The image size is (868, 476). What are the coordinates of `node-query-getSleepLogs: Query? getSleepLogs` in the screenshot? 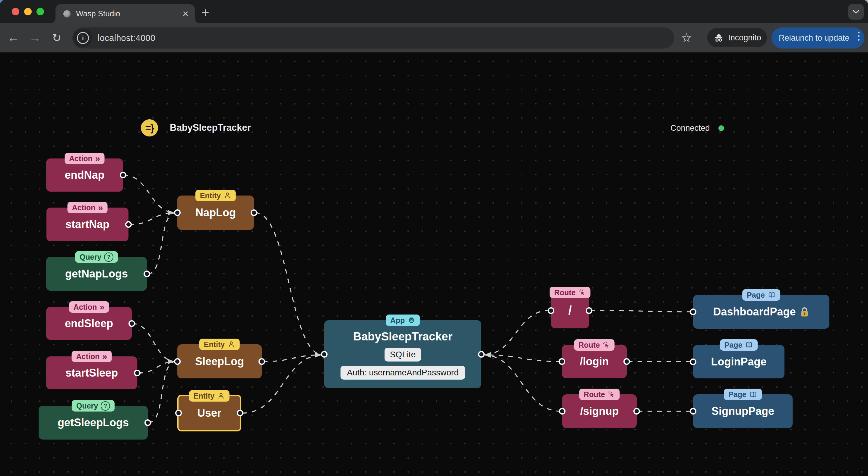 It's located at (93, 423).